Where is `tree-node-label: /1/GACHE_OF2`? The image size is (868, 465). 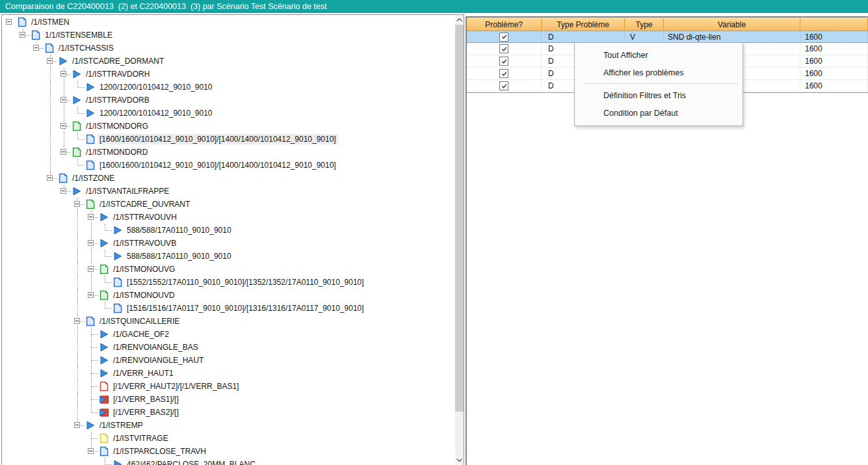 tree-node-label: /1/GACHE_OF2 is located at coordinates (141, 334).